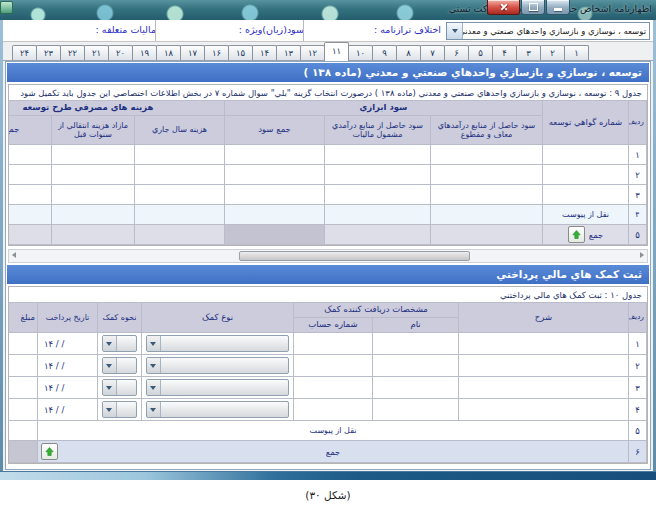 This screenshot has width=656, height=528. I want to click on window-title: اظهارنامه اشخاص حقوقي نام مودي : شركت تس…, so click(415, 8).